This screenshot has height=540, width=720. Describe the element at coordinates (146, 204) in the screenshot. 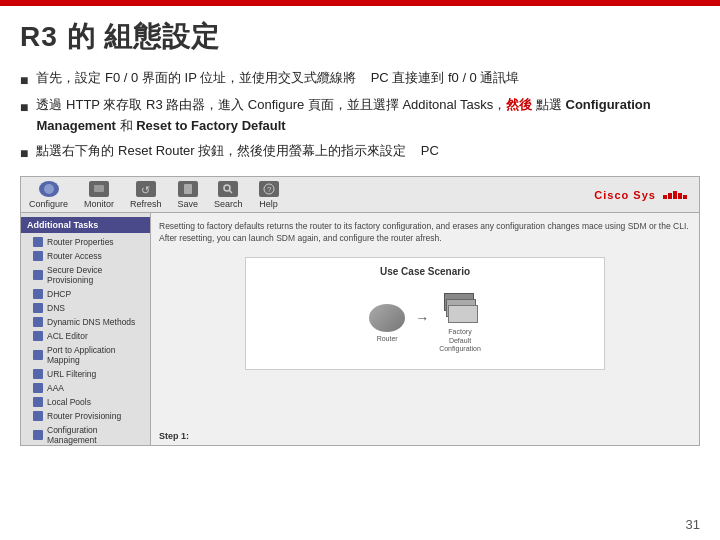

I see `refresh-label: Refresh` at that location.